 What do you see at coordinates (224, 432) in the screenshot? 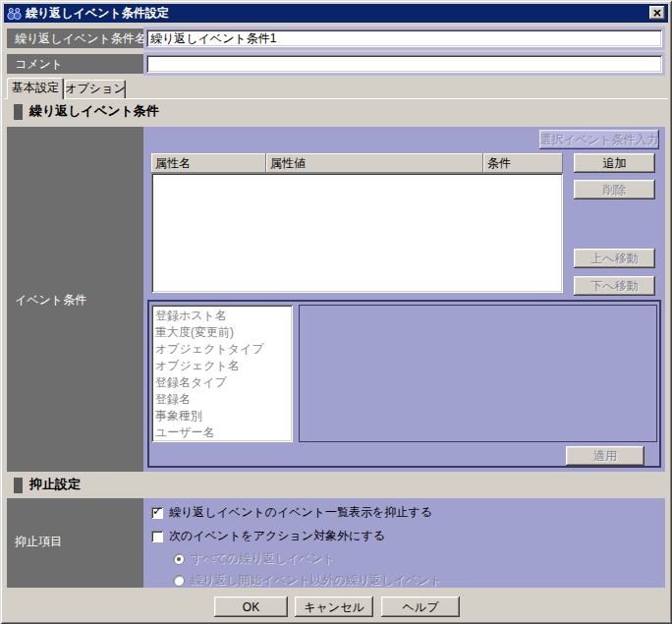
I see `list-item: ユーザー名` at bounding box center [224, 432].